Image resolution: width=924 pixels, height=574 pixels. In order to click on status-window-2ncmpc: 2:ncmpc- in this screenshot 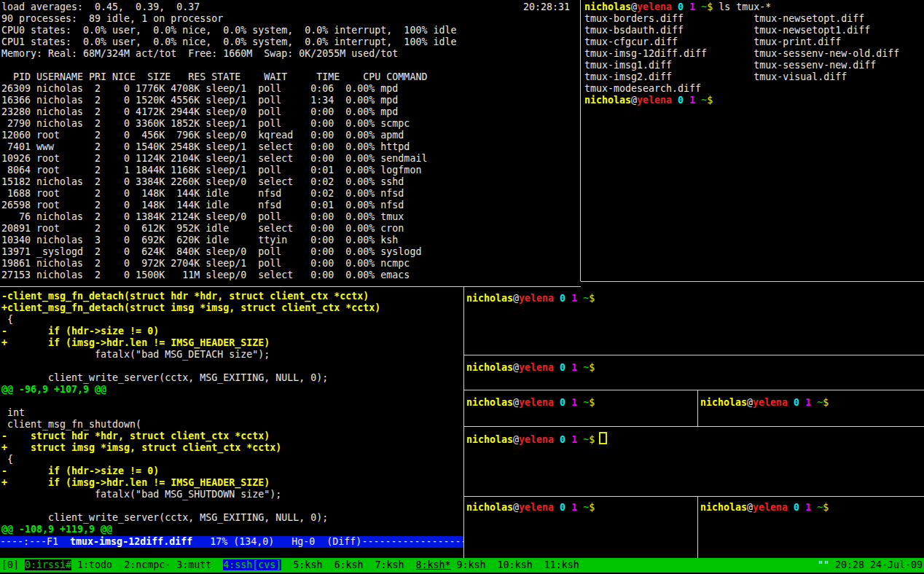, I will do `click(147, 565)`.